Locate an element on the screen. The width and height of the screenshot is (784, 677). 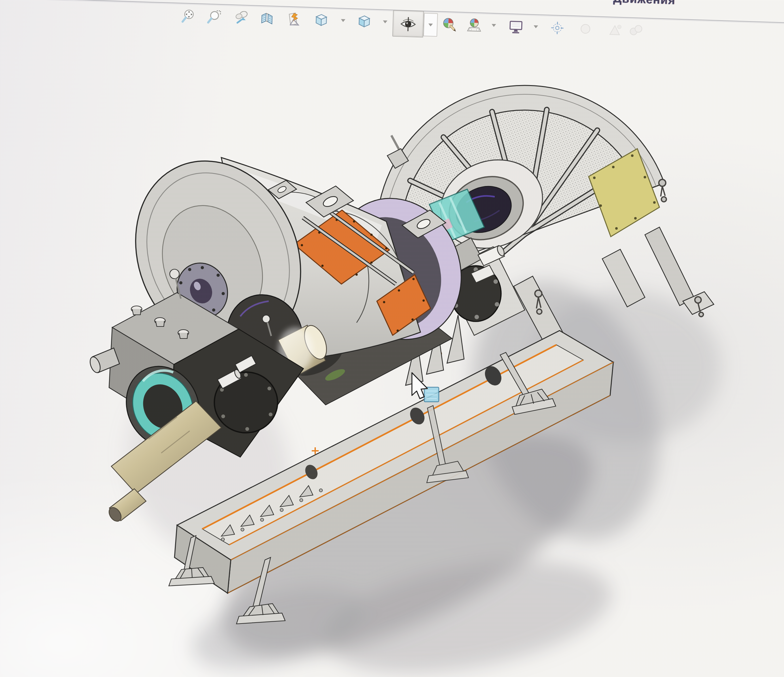
previous-view-icon is located at coordinates (242, 17).